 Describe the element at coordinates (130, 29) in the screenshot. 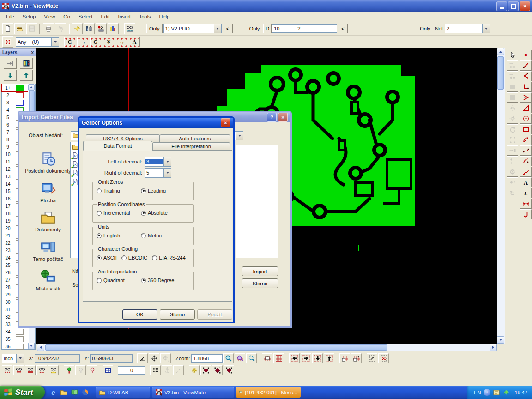

I see `measure-glasses-button` at that location.